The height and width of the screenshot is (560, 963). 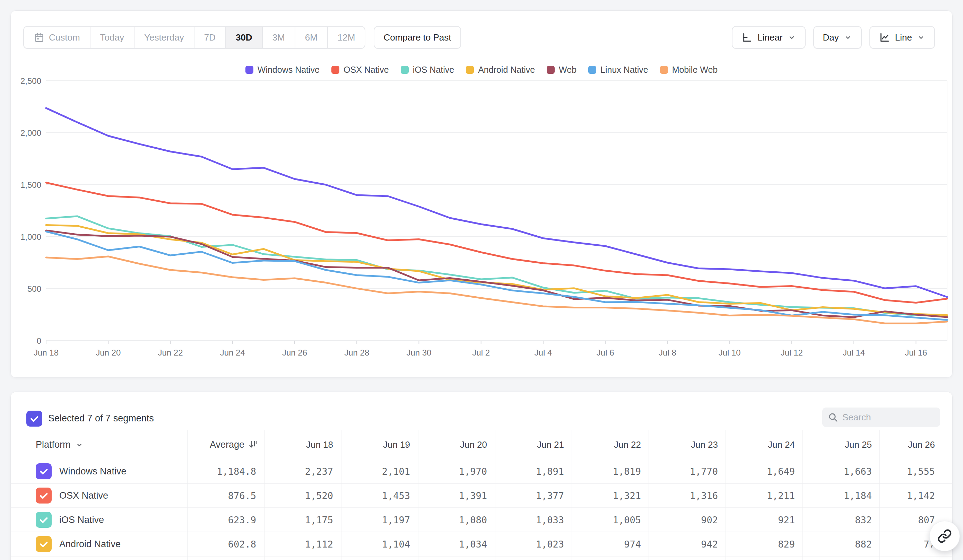 What do you see at coordinates (945, 536) in the screenshot?
I see `share-link-button` at bounding box center [945, 536].